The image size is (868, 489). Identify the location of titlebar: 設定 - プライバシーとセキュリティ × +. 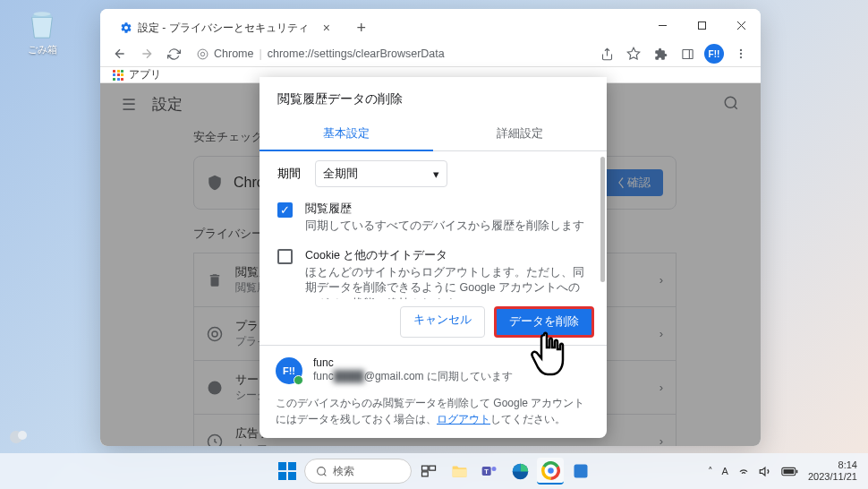
(430, 25).